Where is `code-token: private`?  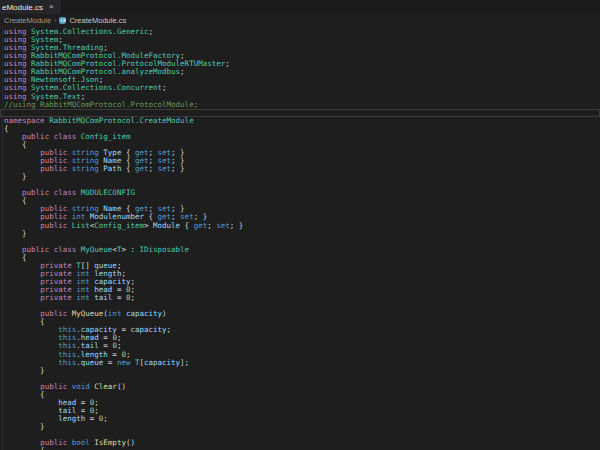 code-token: private is located at coordinates (58, 298).